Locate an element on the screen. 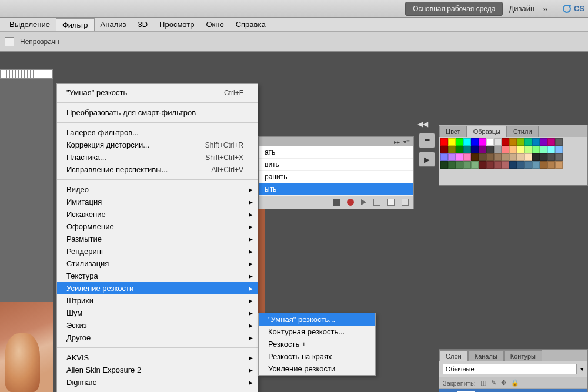  layer-row-background: Фон is located at coordinates (513, 390).